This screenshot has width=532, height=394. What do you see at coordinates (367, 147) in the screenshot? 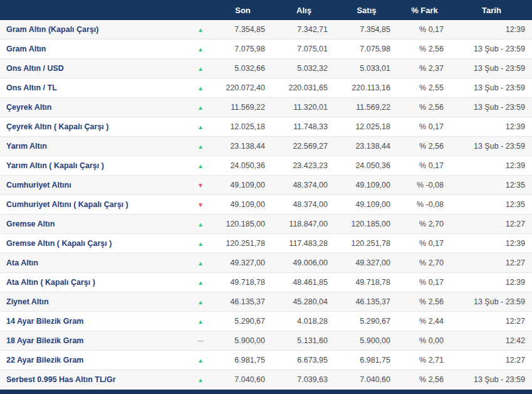
I see `sell-price: 23.138,44` at bounding box center [367, 147].